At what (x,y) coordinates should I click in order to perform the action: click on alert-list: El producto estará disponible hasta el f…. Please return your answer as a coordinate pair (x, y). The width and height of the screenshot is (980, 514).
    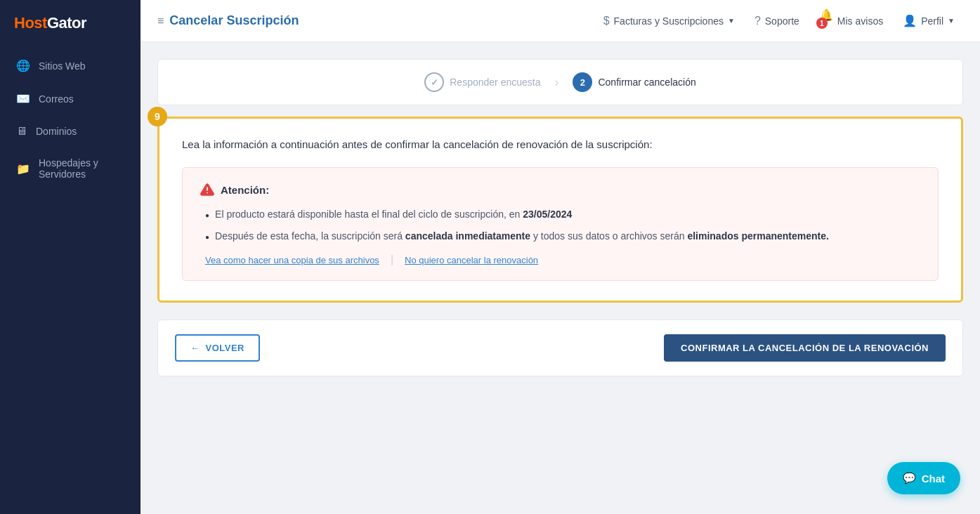
    Looking at the image, I should click on (561, 225).